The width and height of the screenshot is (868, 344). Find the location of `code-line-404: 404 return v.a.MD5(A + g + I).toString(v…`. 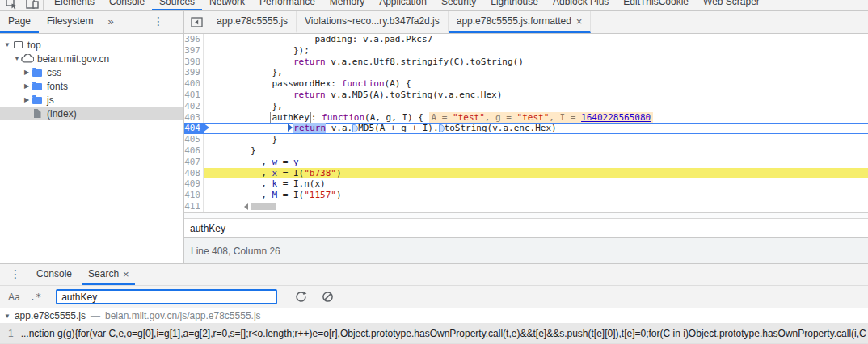

code-line-404: 404 return v.a.MD5(A + g + I).toString(v… is located at coordinates (526, 128).